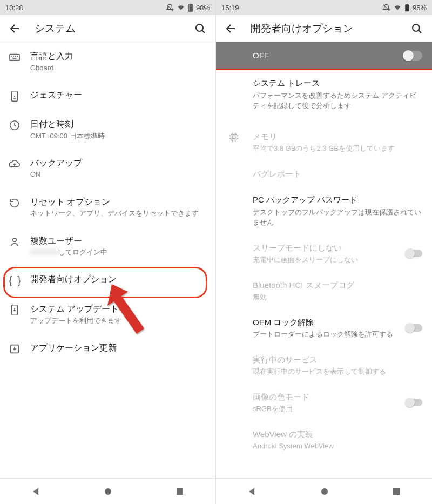 The width and height of the screenshot is (432, 504). What do you see at coordinates (15, 57) in the screenshot?
I see `keyboard-icon` at bounding box center [15, 57].